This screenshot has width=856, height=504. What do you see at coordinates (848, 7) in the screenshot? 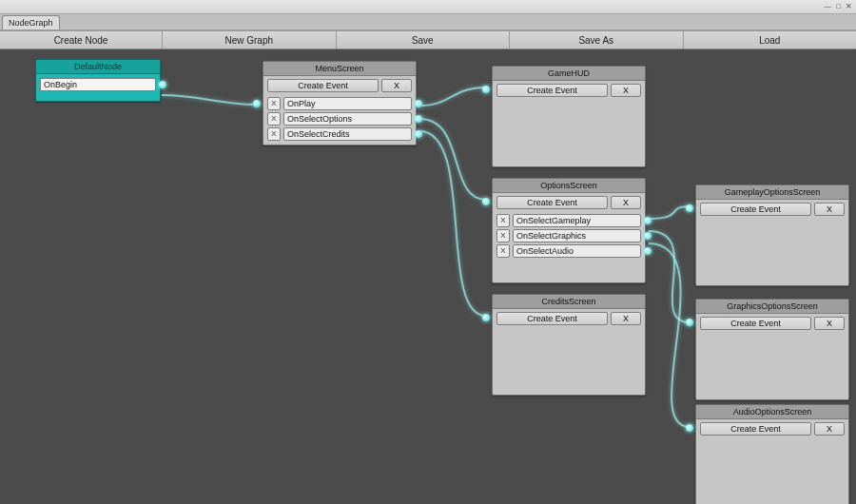
I see `window-close-icon: ✕` at bounding box center [848, 7].